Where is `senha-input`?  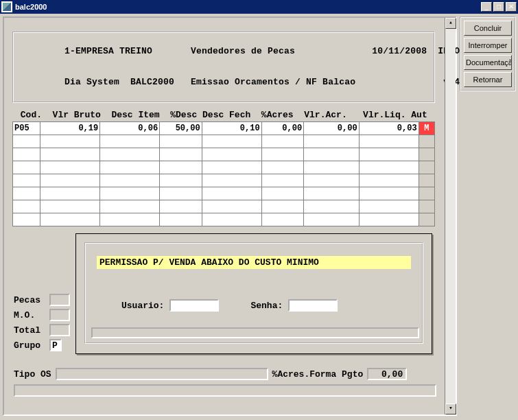
senha-input is located at coordinates (313, 305).